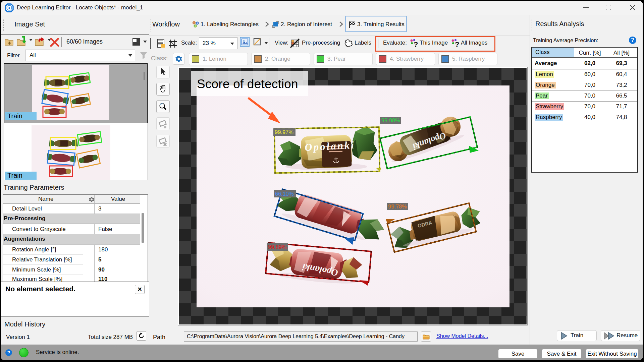 The image size is (644, 362). Describe the element at coordinates (197, 23) in the screenshot. I see `svg-text: B` at that location.